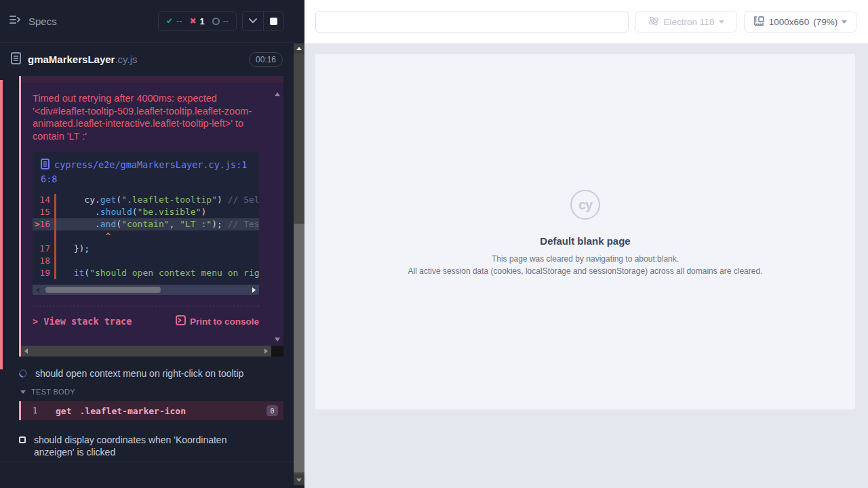 The width and height of the screenshot is (868, 488). What do you see at coordinates (263, 21) in the screenshot?
I see `runner-controls` at bounding box center [263, 21].